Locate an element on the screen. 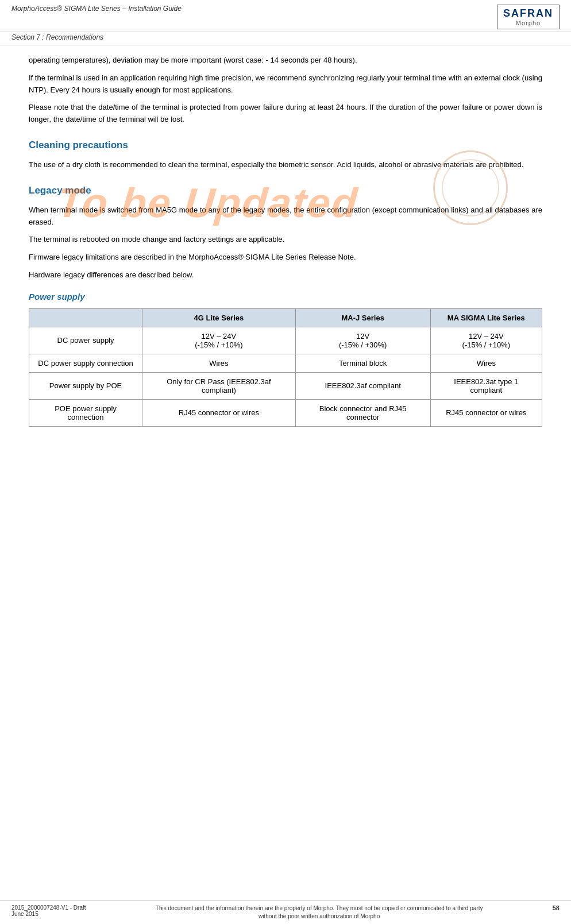 This screenshot has width=571, height=924. footer-date: June 2015 is located at coordinates (49, 914).